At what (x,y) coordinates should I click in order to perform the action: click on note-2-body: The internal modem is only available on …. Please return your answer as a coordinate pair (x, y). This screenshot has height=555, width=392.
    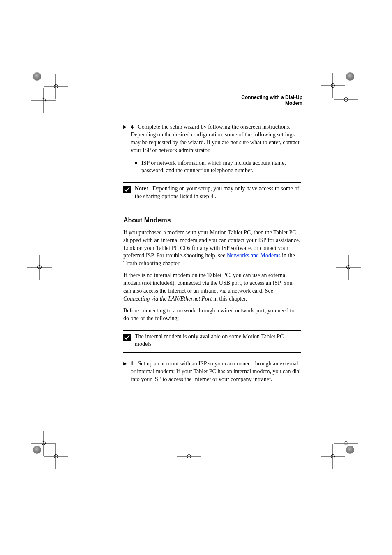
    Looking at the image, I should click on (218, 341).